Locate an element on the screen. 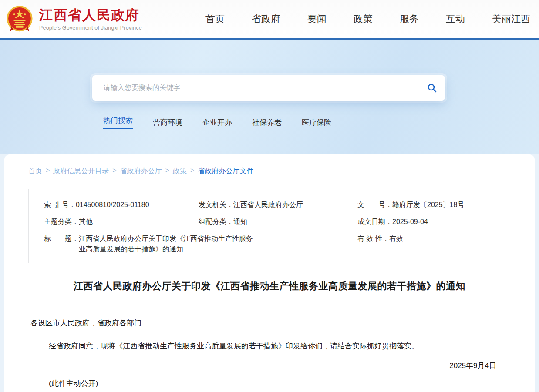 The image size is (539, 392). meta-theme-label: 主题分类： is located at coordinates (61, 222).